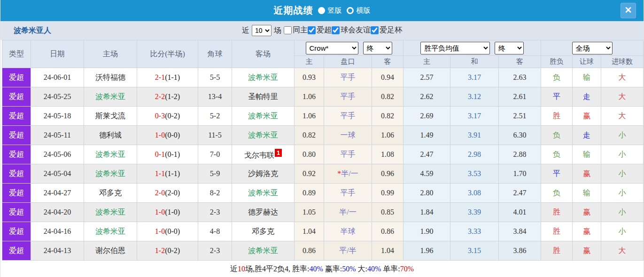  Describe the element at coordinates (215, 174) in the screenshot. I see `corners-cell: 5-9` at that location.